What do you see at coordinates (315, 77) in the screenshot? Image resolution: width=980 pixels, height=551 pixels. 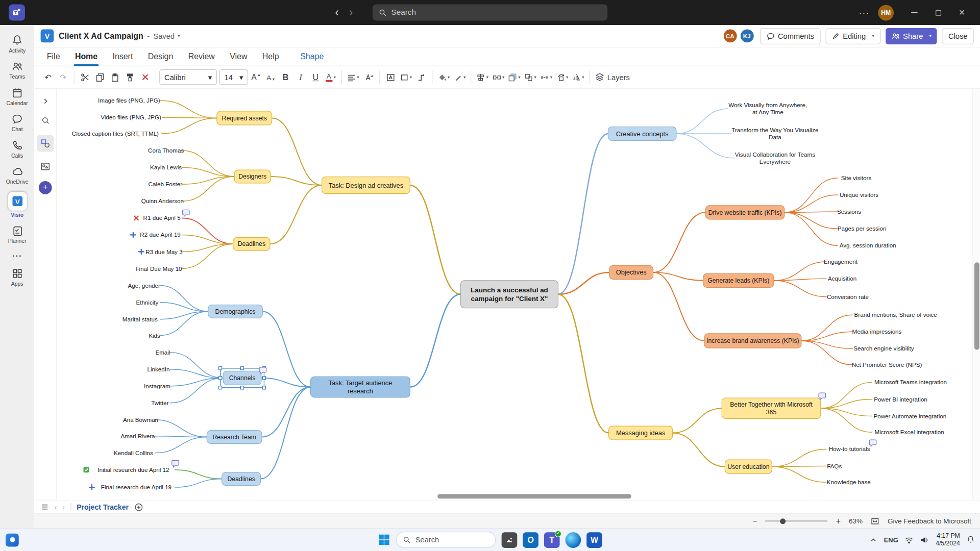 I see `underline-button: U` at bounding box center [315, 77].